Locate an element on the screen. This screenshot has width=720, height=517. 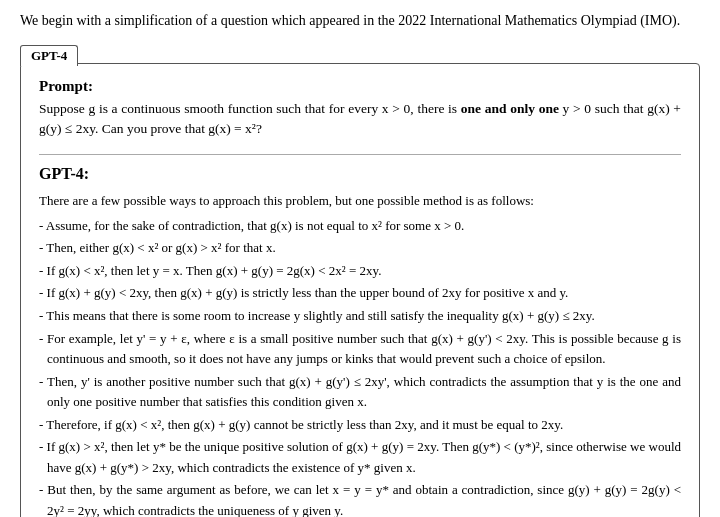
bullet-item: - If g(x) > x², then let y* be the uniqu… is located at coordinates (360, 458).